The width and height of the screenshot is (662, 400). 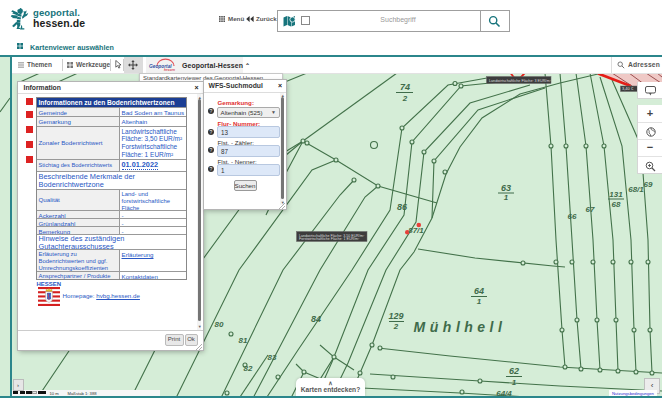 What do you see at coordinates (636, 190) in the screenshot?
I see `svg-text: 68/1` at bounding box center [636, 190].